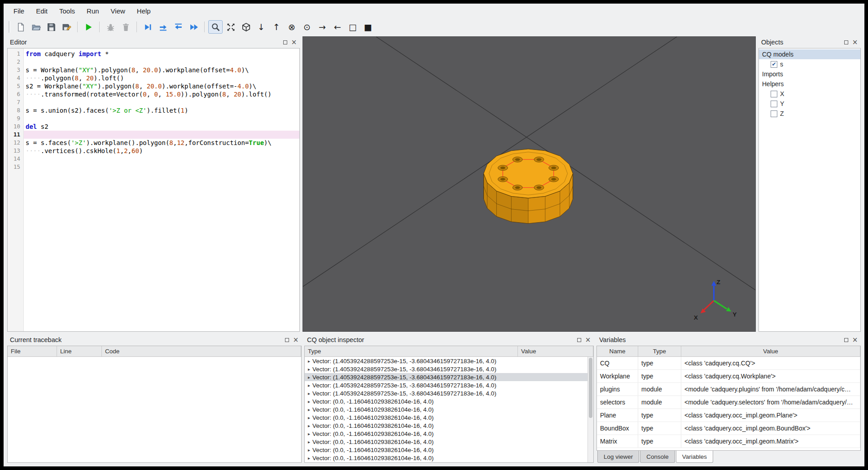  I want to click on open-folder-icon, so click(36, 27).